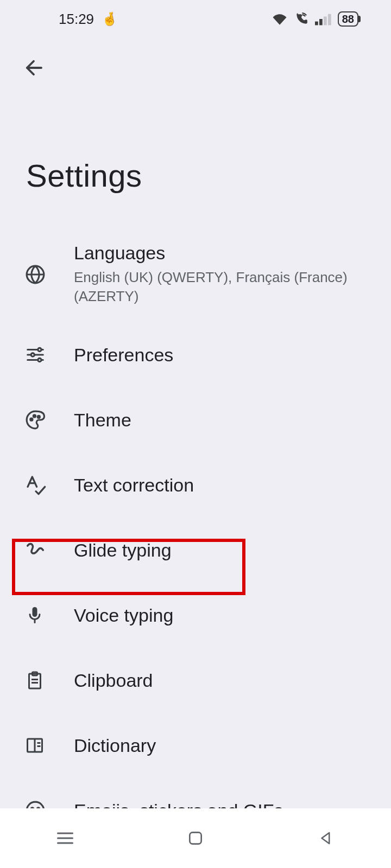 This screenshot has width=391, height=868. I want to click on arrow-left-icon, so click(34, 68).